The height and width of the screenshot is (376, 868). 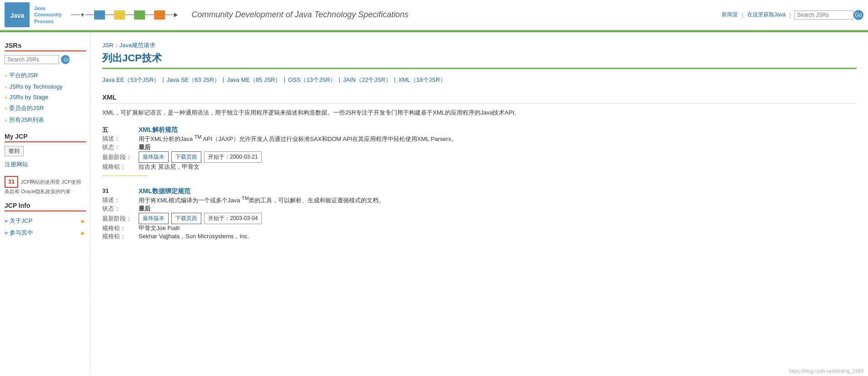 I want to click on sidebar-item-participate: » 参与其中 ►, so click(x=45, y=233).